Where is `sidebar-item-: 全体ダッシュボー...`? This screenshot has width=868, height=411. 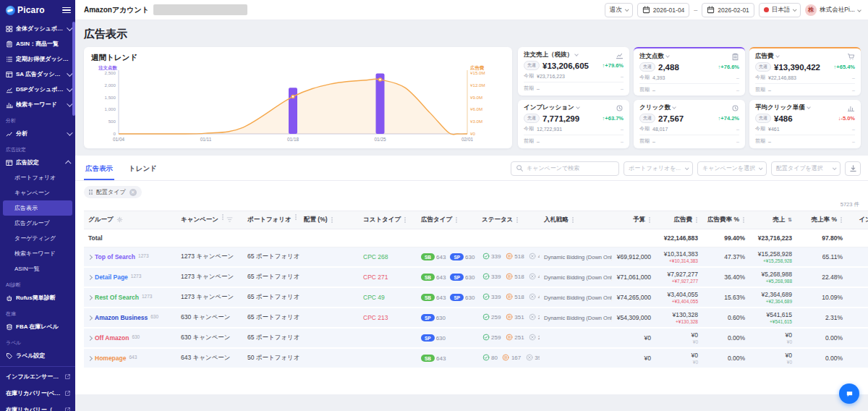
sidebar-item-: 全体ダッシュボー... is located at coordinates (38, 29).